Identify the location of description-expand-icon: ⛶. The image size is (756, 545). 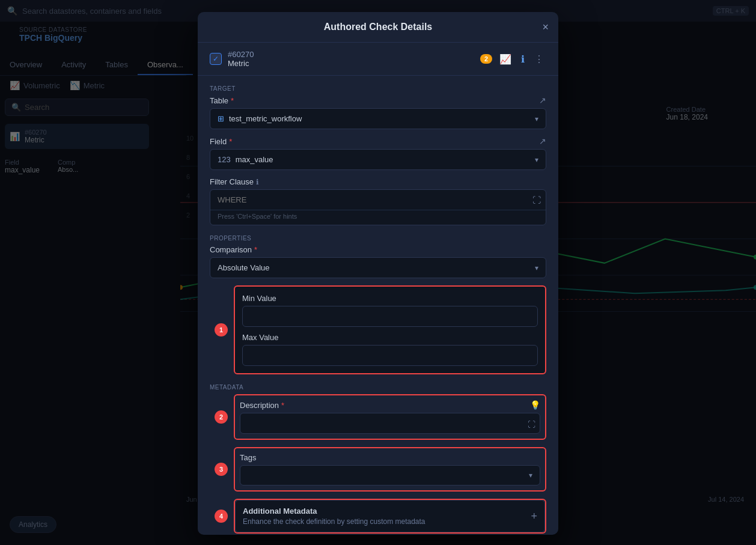
(531, 424).